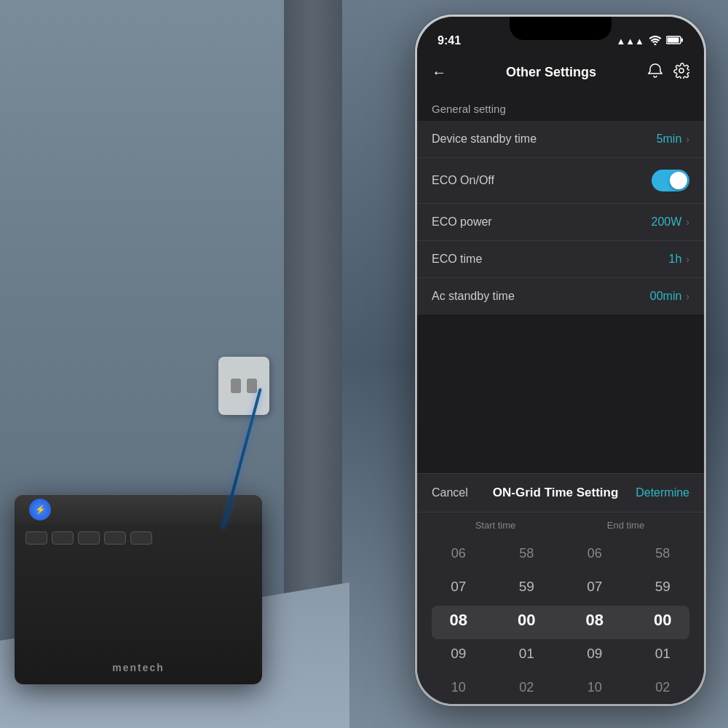  Describe the element at coordinates (670, 181) in the screenshot. I see `eco-toggle` at that location.